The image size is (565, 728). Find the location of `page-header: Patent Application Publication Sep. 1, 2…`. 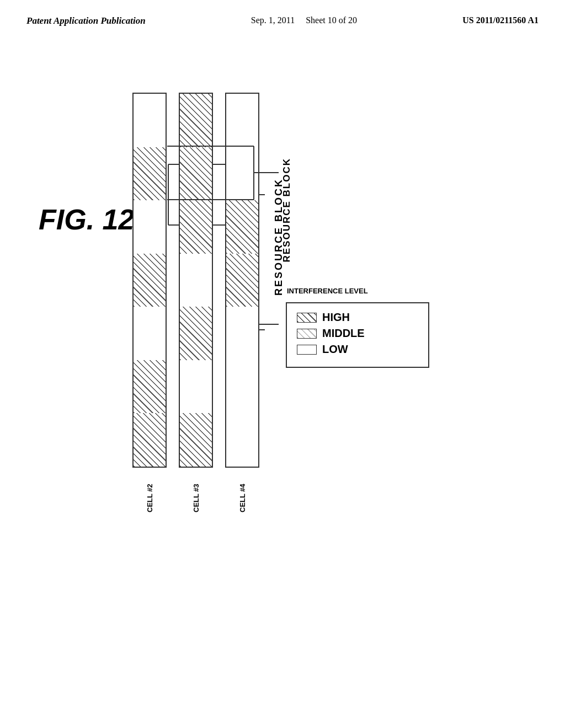

page-header: Patent Application Publication Sep. 1, 2… is located at coordinates (282, 13).